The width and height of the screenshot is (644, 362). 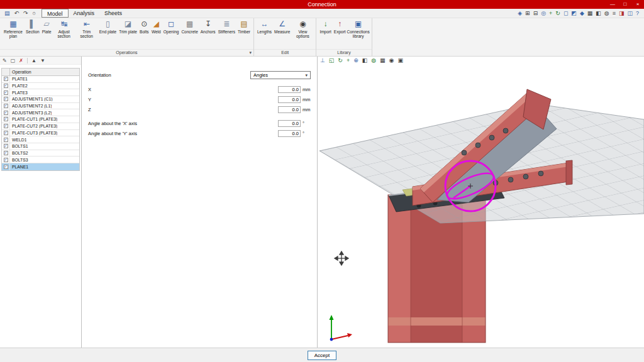 I want to click on table-row: ✓ADJUSTMENT1 (C1), so click(x=40, y=99).